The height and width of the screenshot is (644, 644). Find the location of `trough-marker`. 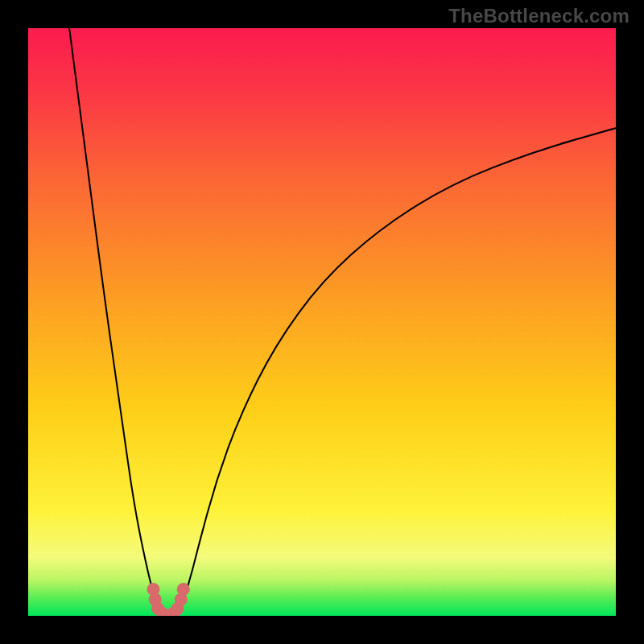

trough-marker is located at coordinates (184, 589).